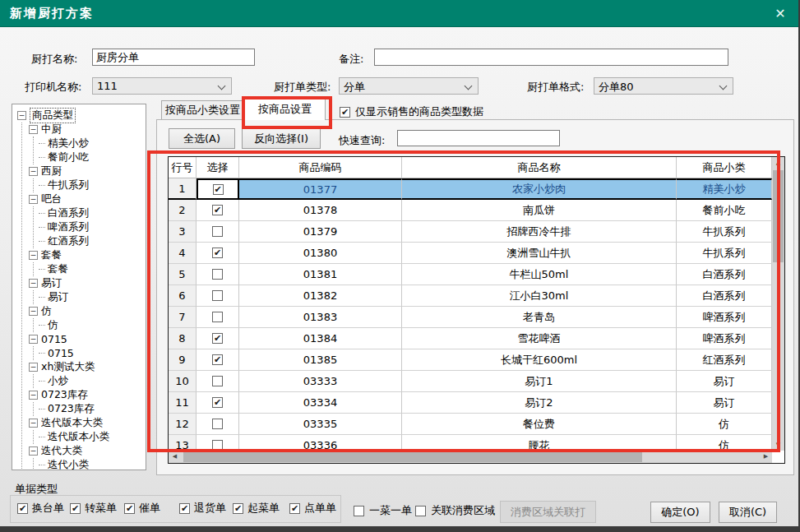  Describe the element at coordinates (539, 382) in the screenshot. I see `product-name-cell: 易订1` at that location.